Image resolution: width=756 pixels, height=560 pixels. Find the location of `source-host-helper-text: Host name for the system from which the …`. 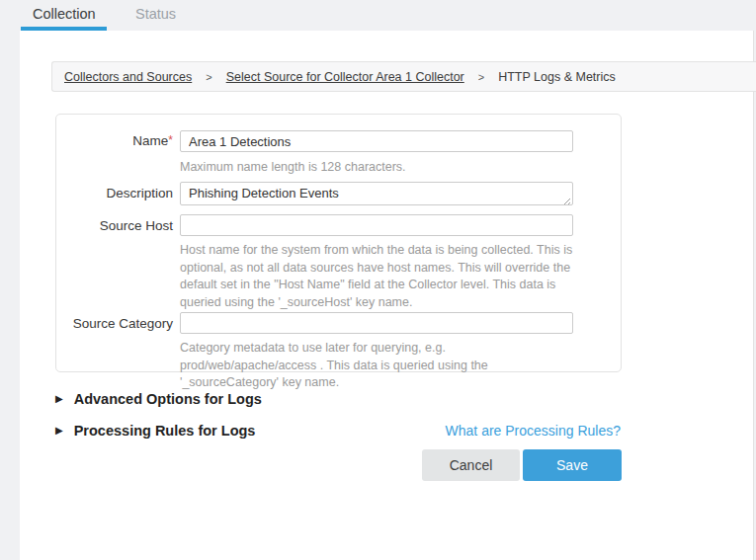

source-host-helper-text: Host name for the system from which the … is located at coordinates (378, 277).